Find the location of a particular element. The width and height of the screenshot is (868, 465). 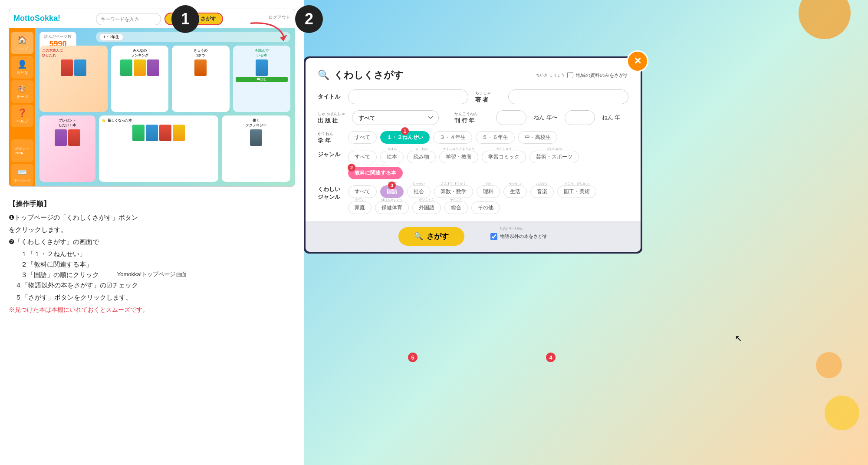

sidebar-item-help: ❓ ヘルプ is located at coordinates (22, 116).